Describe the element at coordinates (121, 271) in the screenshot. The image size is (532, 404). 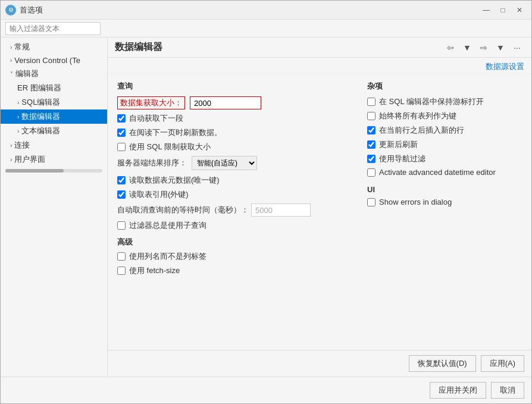
I see `fetch-size-adv-checkbox` at that location.